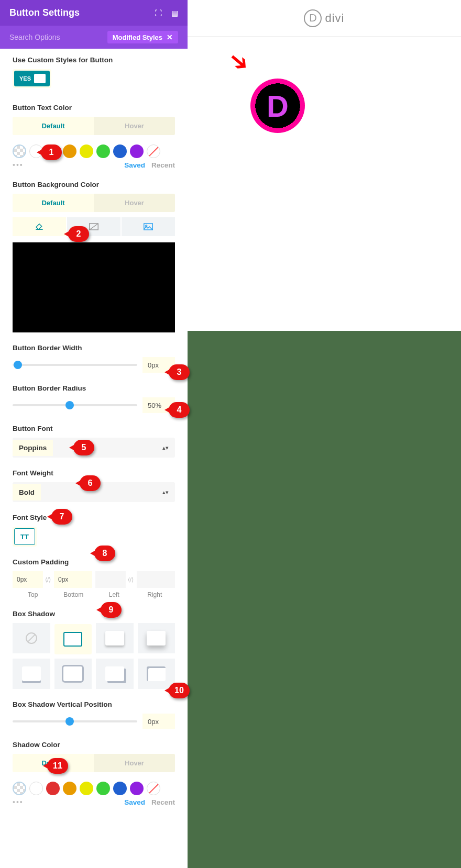 The height and width of the screenshot is (868, 461). What do you see at coordinates (94, 13) in the screenshot?
I see `settings-header: Button Settings ⛶ ▤` at bounding box center [94, 13].